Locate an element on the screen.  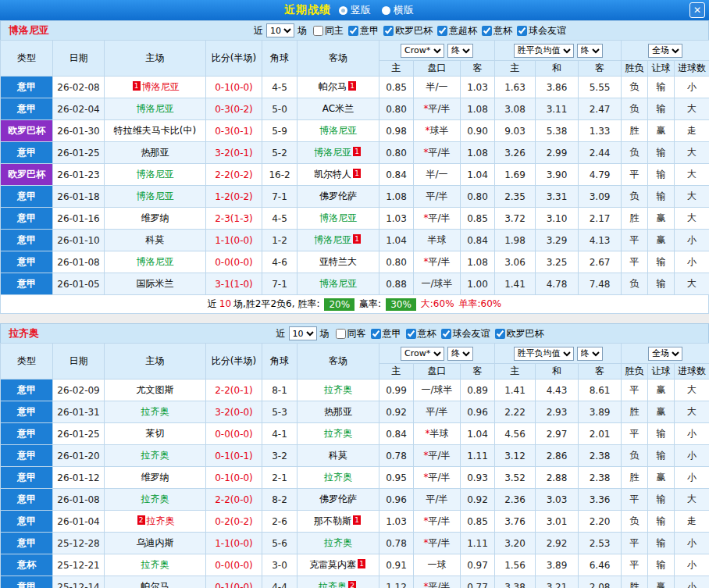
avg-draw-cell: 3.89 is located at coordinates (558, 565).